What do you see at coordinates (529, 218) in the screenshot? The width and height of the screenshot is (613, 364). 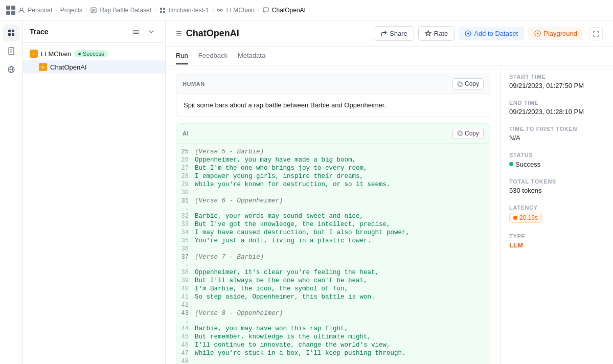 I see `latency-value: 20.19s` at bounding box center [529, 218].